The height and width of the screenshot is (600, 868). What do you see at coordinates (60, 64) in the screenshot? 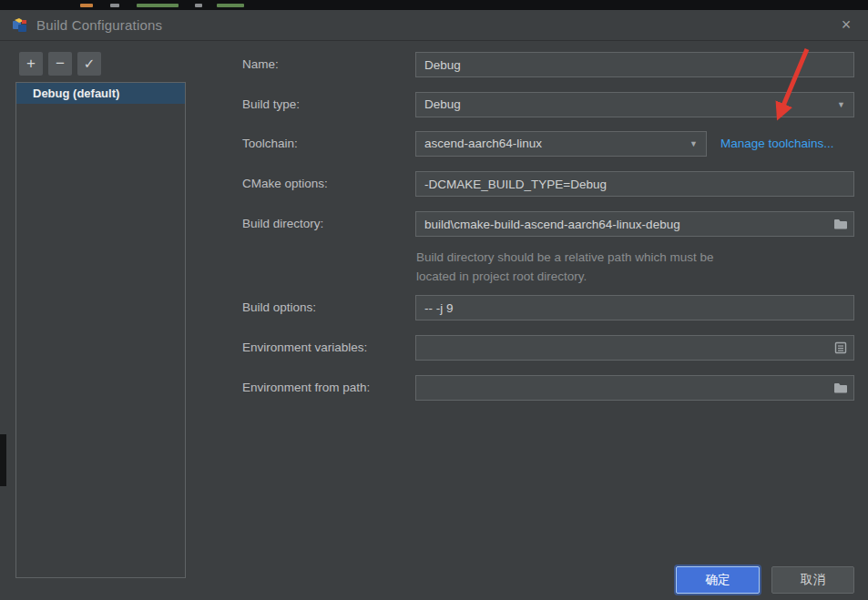
I see `minus-icon: −` at bounding box center [60, 64].